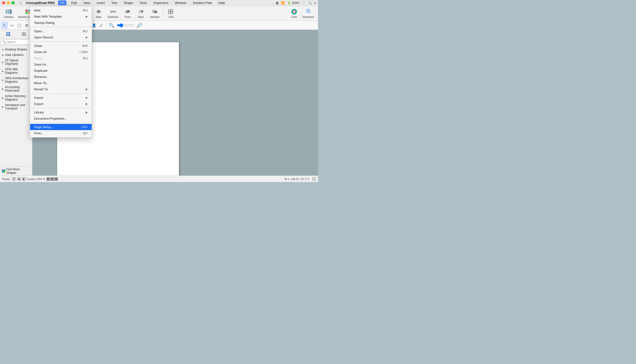 This screenshot has width=636, height=364. What do you see at coordinates (308, 12) in the screenshot?
I see `inspectors-icon` at bounding box center [308, 12].